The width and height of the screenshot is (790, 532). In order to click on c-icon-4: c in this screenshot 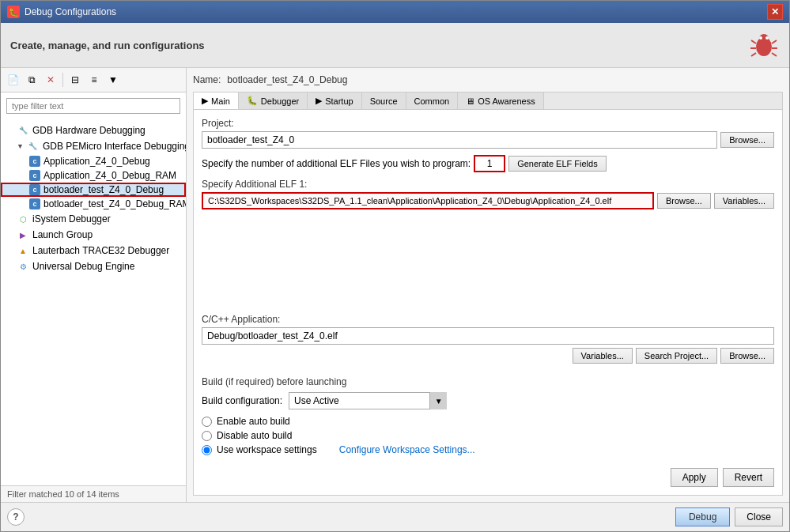, I will do `click(35, 204)`.